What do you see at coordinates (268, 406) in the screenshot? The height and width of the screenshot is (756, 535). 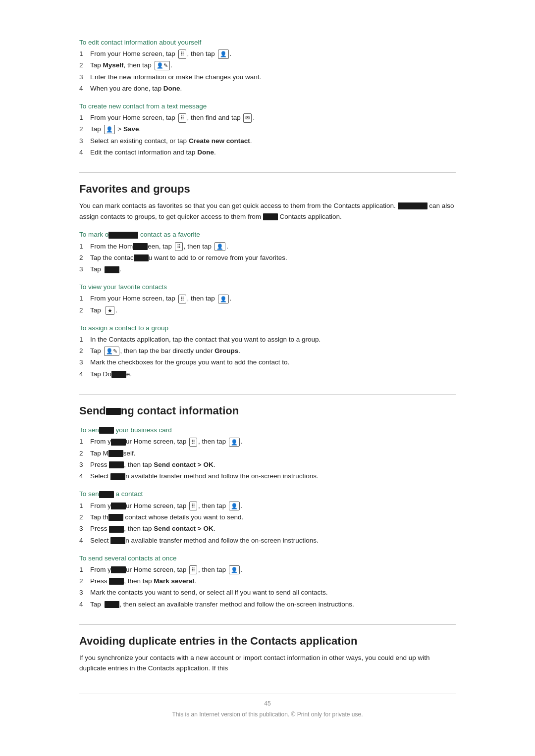 I see `chapter-title-sending: Sendng contact information` at bounding box center [268, 406].